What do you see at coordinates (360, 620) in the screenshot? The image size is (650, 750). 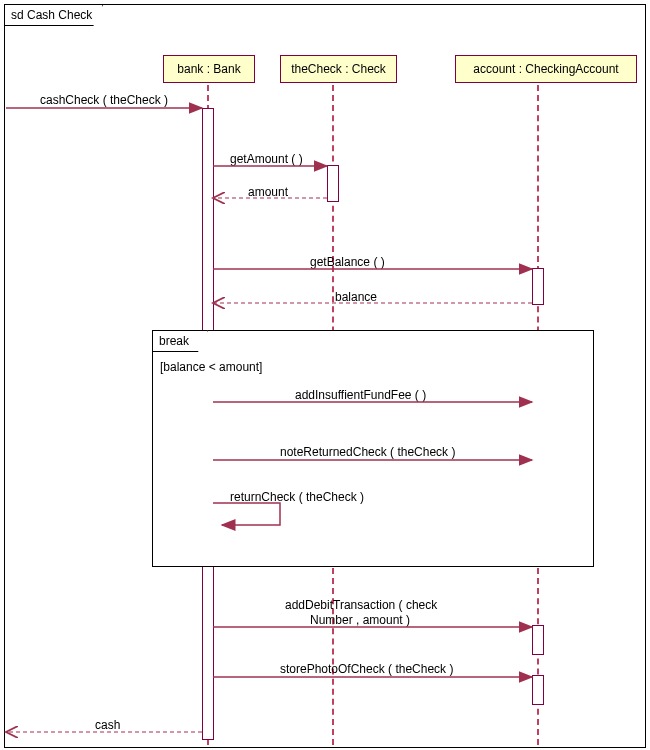 I see `msg-adddebit-line2: Number , amount )` at bounding box center [360, 620].